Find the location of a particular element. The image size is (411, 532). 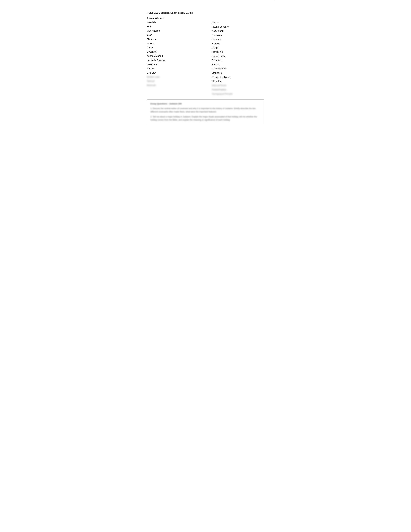

left-term-8: Kosher/kashrut is located at coordinates (173, 56).